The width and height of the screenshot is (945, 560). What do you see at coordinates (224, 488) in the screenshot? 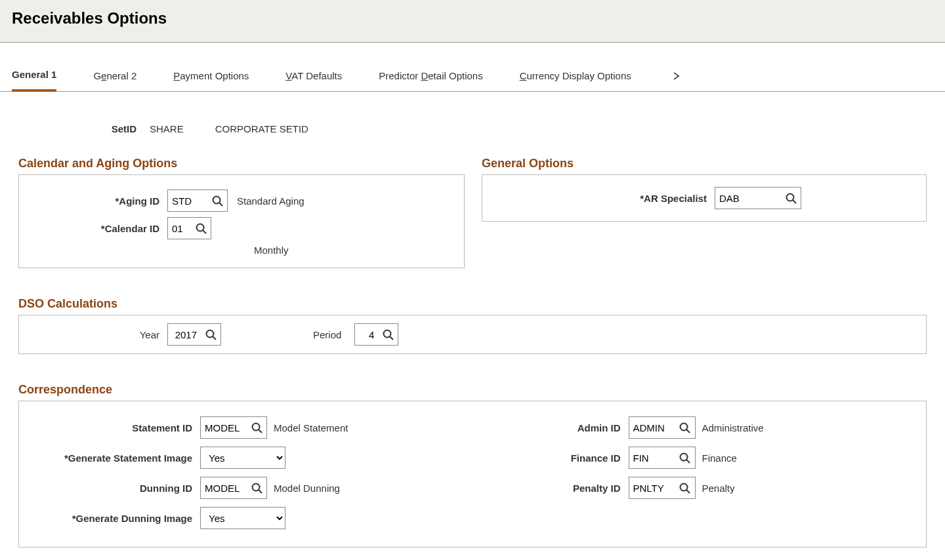
I see `dunning-id-input` at bounding box center [224, 488].